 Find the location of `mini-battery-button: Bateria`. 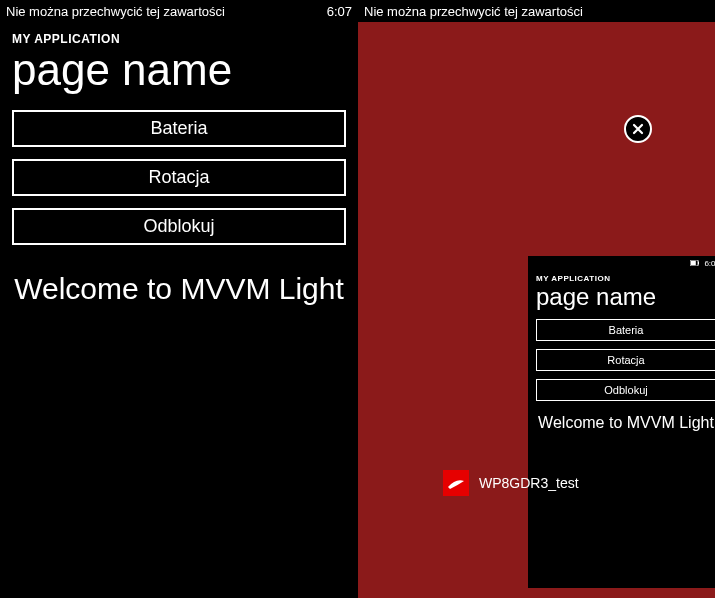

mini-battery-button: Bateria is located at coordinates (626, 330).